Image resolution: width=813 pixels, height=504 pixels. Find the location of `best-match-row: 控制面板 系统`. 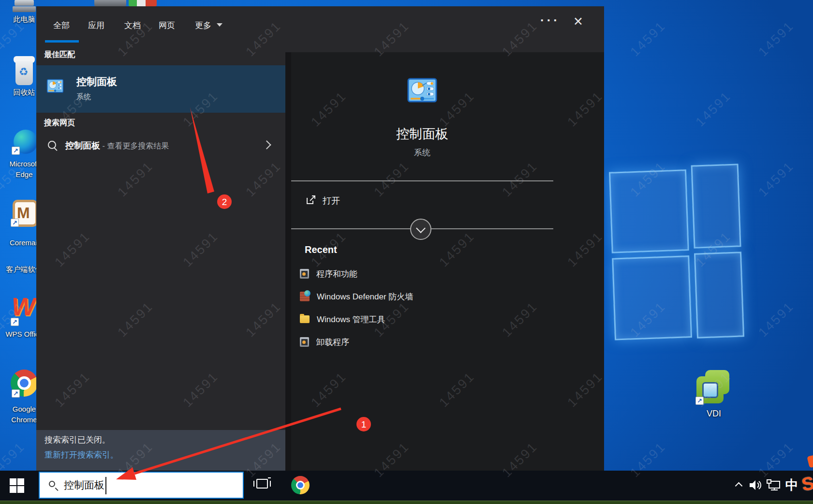

best-match-row: 控制面板 系统 is located at coordinates (161, 89).